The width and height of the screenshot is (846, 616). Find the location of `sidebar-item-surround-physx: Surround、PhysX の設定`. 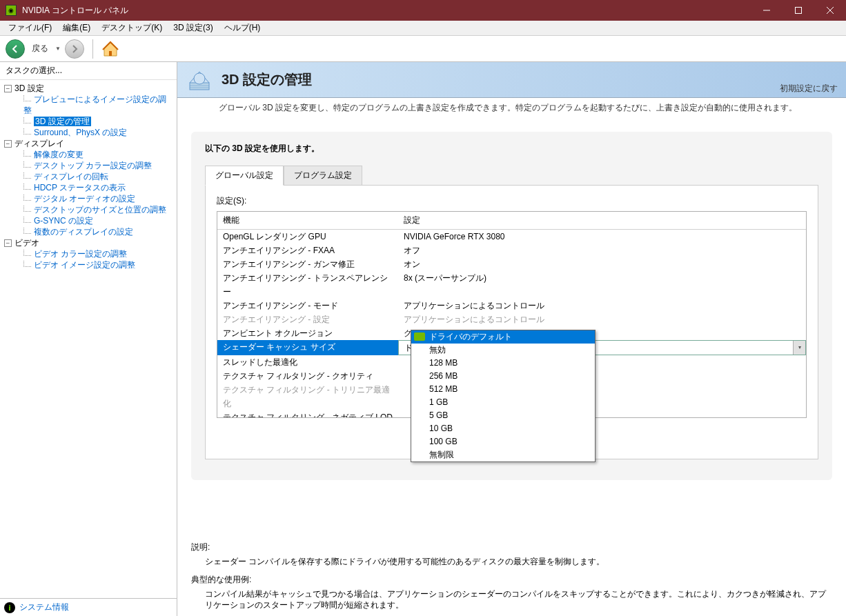

sidebar-item-surround-physx: Surround、PhysX の設定 is located at coordinates (80, 132).